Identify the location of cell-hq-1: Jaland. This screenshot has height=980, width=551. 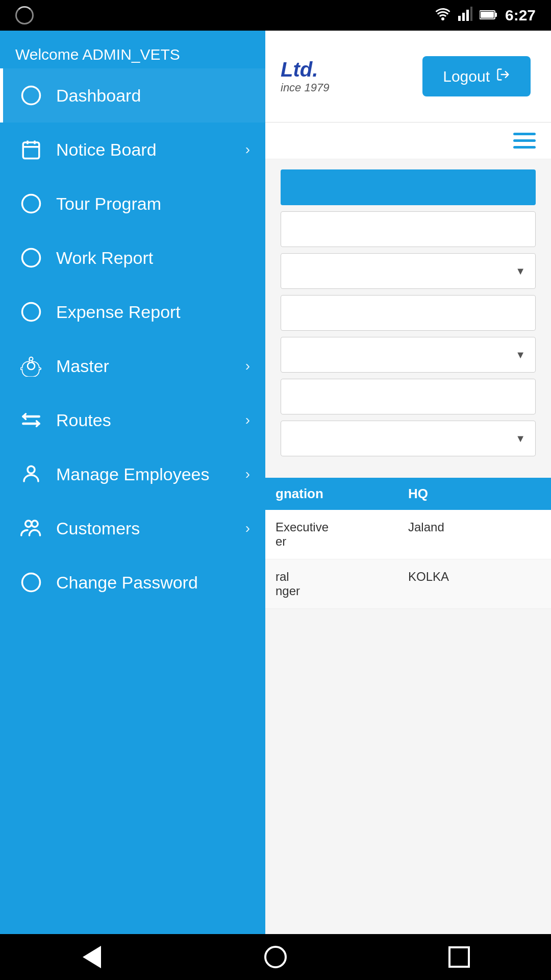
(474, 534).